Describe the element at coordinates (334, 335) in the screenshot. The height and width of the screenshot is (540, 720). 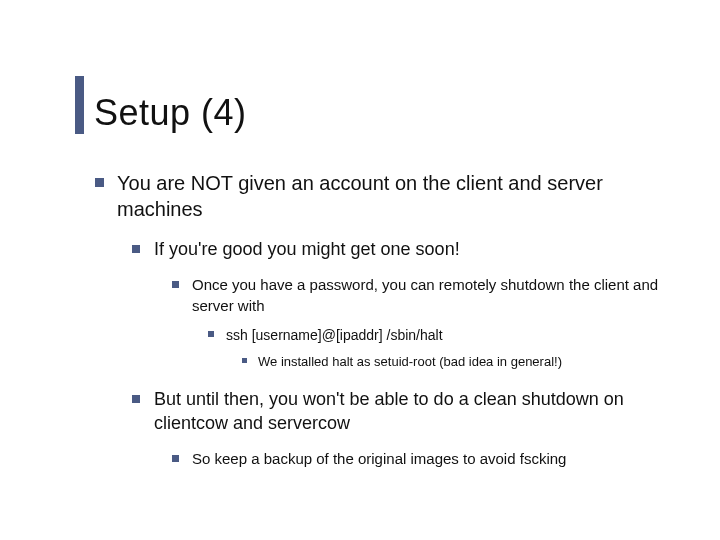
I see `bullet-text: ssh [username]@[ipaddr] /sbin/halt` at that location.